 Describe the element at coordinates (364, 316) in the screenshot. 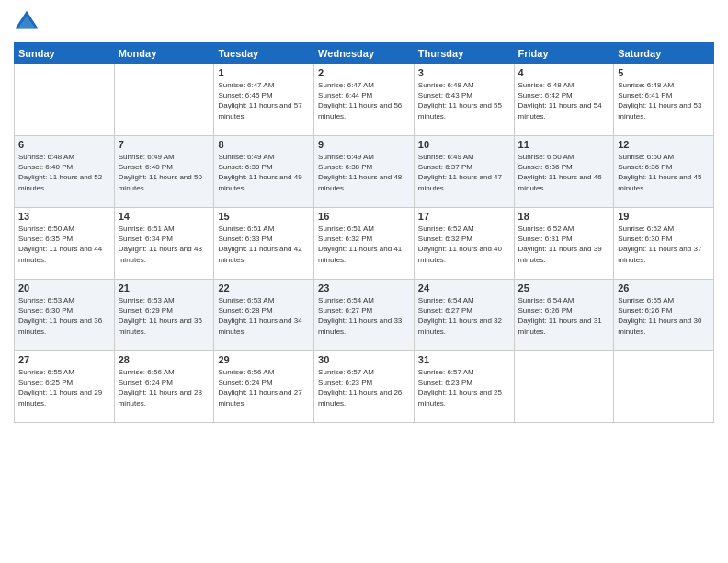

I see `calendar-week-row: 20Sunrise: 6:53 AM Sunset: 6:30 PM Dayli…` at that location.